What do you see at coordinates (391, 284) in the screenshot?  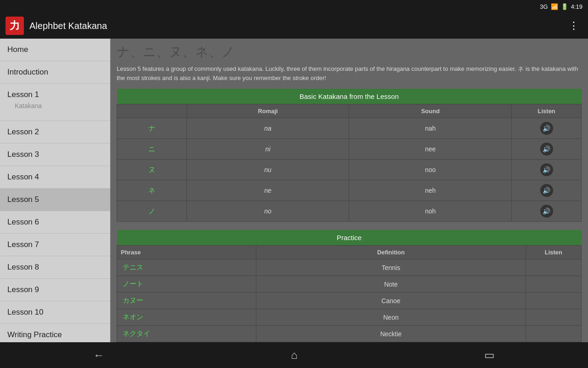 I see `definition-cell: Note` at bounding box center [391, 284].